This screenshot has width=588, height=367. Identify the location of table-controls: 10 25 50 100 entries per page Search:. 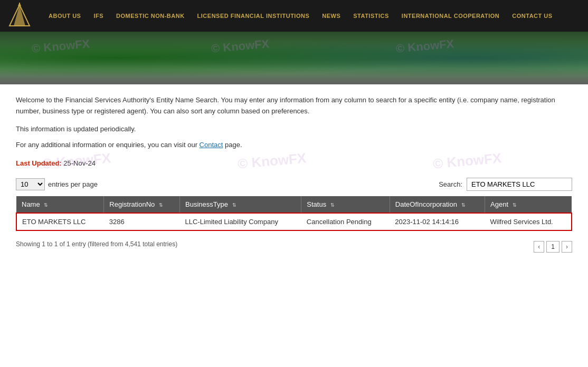
(294, 185).